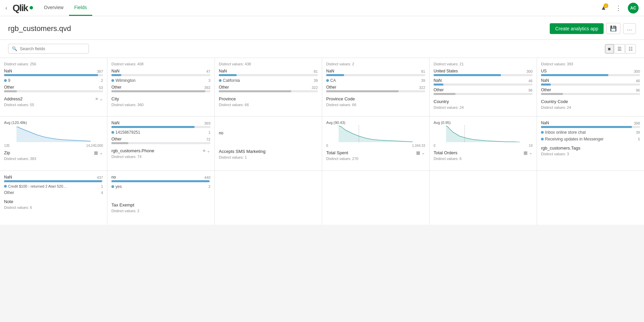 Image resolution: width=644 pixels, height=322 pixels. What do you see at coordinates (161, 87) in the screenshot?
I see `field-card-city-partial: Distinct values: 408 NaN 47 Wilmington 3…` at bounding box center [161, 87].